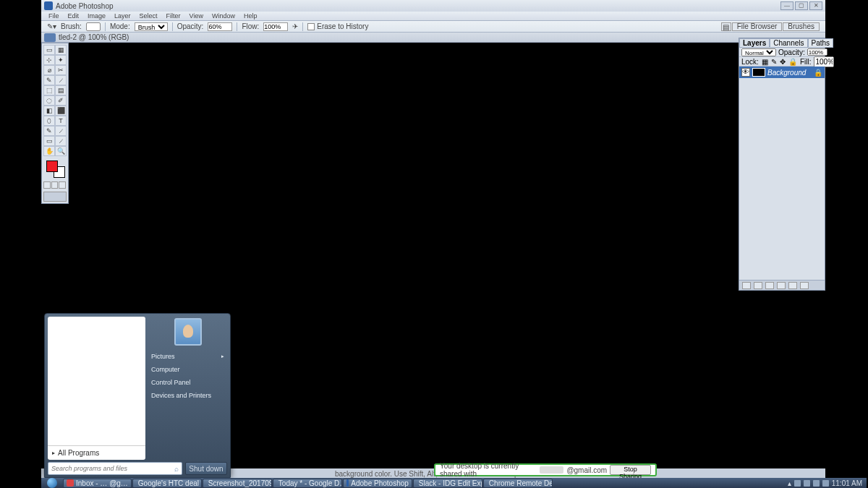 The image size is (868, 488). What do you see at coordinates (783, 62) in the screenshot?
I see `lock-position-icon: ✥` at bounding box center [783, 62].